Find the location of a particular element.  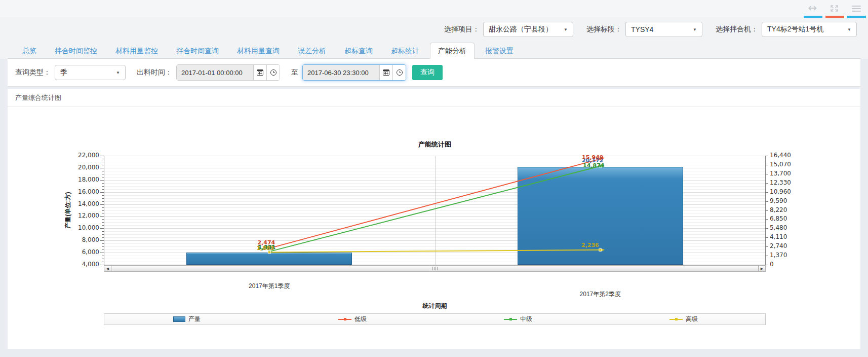

window-controls: ↔ is located at coordinates (835, 8).